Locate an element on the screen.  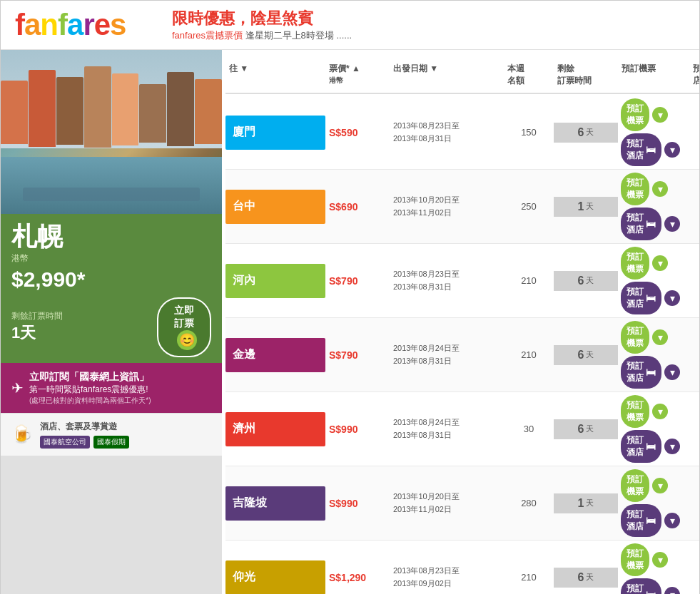
th-dest: 往 ▼ is located at coordinates (275, 75).